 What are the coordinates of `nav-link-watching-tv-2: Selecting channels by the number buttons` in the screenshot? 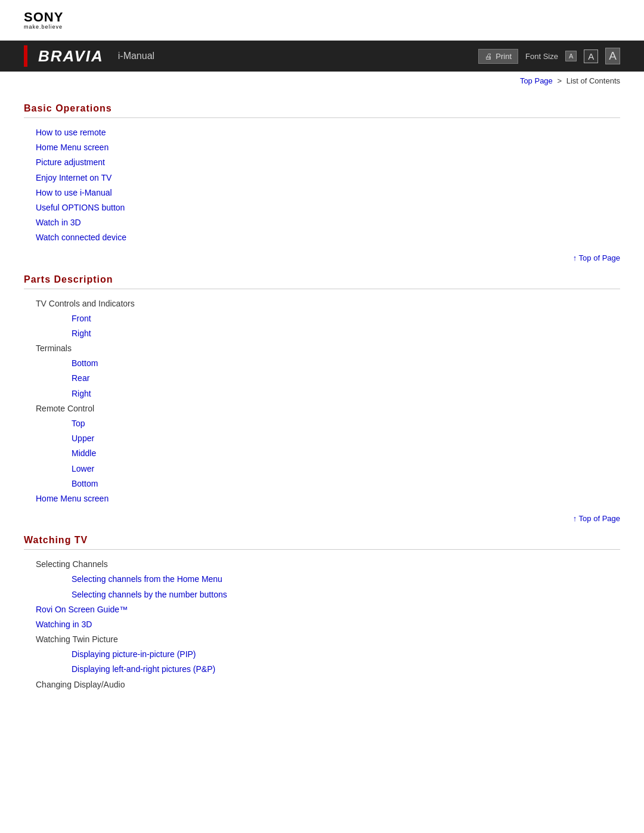 It's located at (346, 595).